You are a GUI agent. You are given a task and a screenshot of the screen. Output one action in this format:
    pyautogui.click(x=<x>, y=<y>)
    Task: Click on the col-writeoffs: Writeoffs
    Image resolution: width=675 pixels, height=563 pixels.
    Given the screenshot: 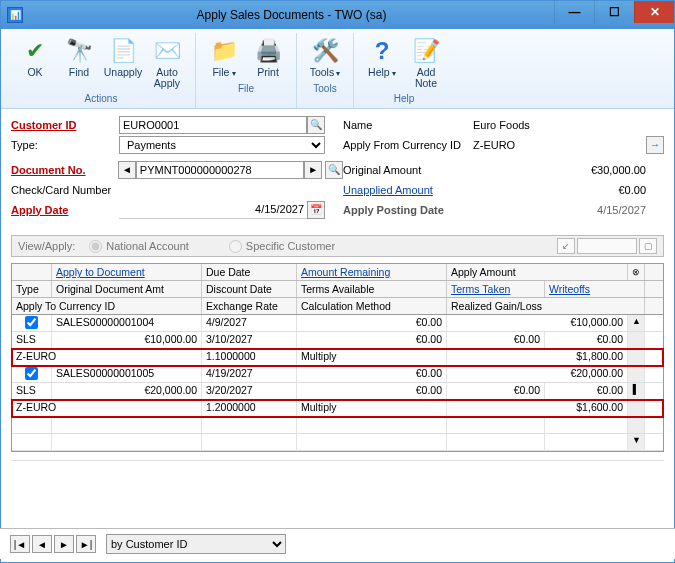 What is the action you would take?
    pyautogui.click(x=595, y=289)
    